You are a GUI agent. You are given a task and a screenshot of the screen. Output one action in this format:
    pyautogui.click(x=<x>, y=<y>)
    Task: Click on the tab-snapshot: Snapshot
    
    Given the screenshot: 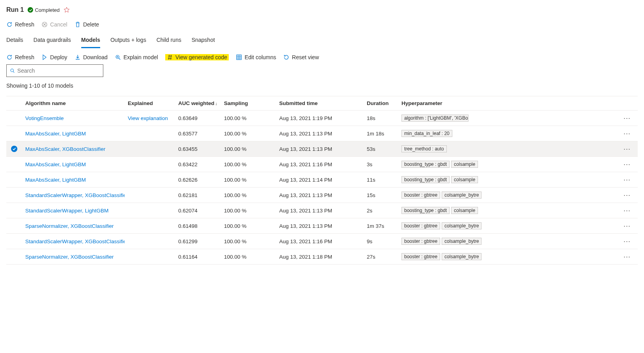 What is the action you would take?
    pyautogui.click(x=203, y=41)
    